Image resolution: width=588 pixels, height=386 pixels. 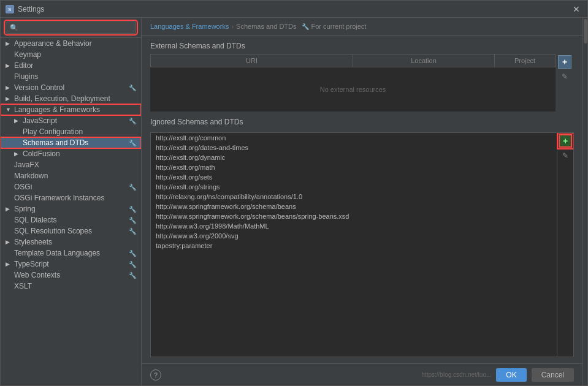 I want to click on sidebar-item-keymap: Keymap, so click(x=71, y=55).